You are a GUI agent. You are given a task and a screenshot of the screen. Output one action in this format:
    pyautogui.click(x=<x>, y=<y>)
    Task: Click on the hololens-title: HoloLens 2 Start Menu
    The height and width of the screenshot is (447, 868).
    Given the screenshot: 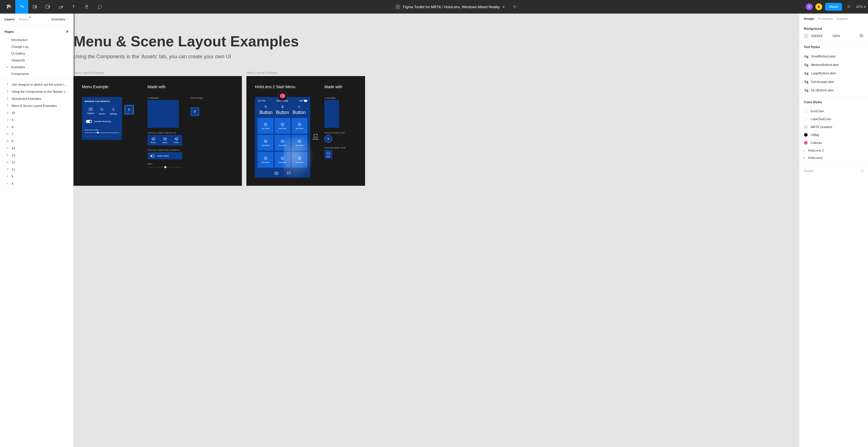 What is the action you would take?
    pyautogui.click(x=282, y=87)
    